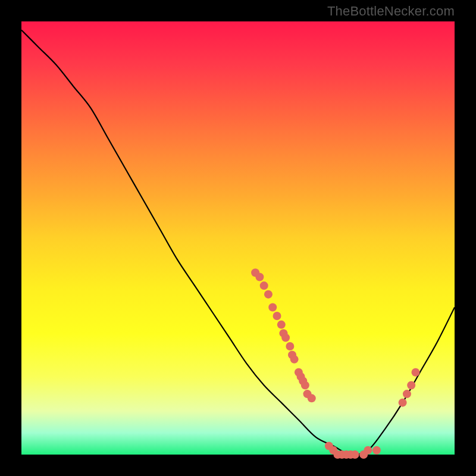 Image resolution: width=476 pixels, height=476 pixels. Describe the element at coordinates (391, 11) in the screenshot. I see `watermark-text: TheBottleNecker.com` at that location.